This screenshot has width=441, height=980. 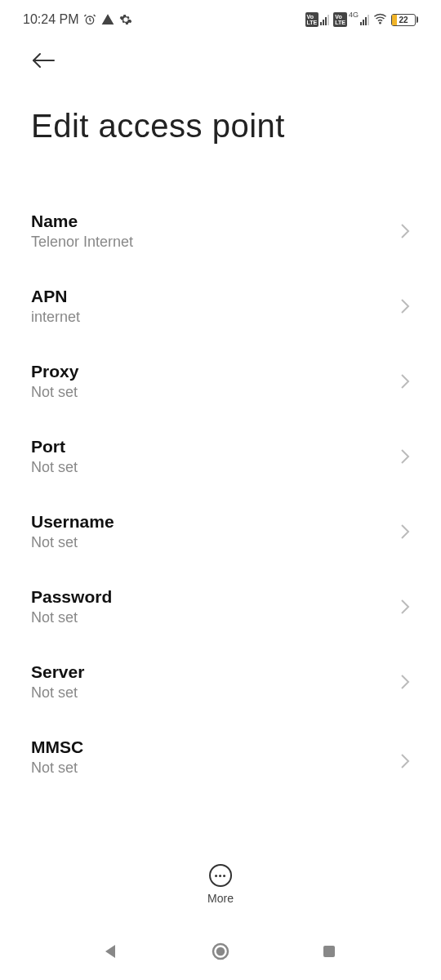 I want to click on sim2-signal: VoLTE 4G, so click(x=351, y=20).